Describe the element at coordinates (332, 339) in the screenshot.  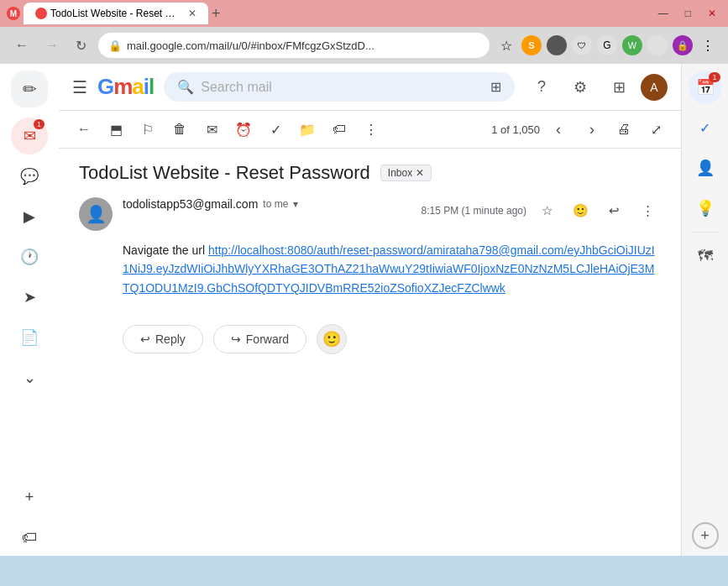
I see `emoji-icon: 🙂` at that location.